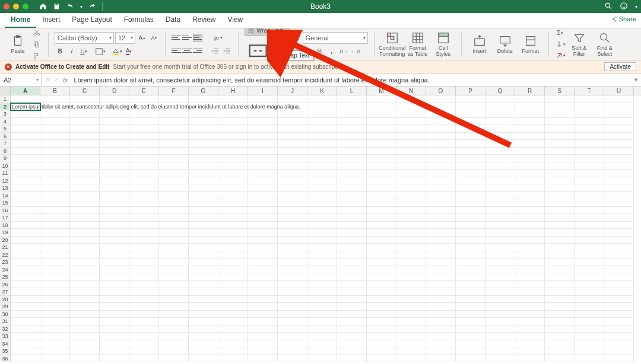 The height and width of the screenshot is (364, 641). I want to click on tab-home: Home, so click(20, 20).